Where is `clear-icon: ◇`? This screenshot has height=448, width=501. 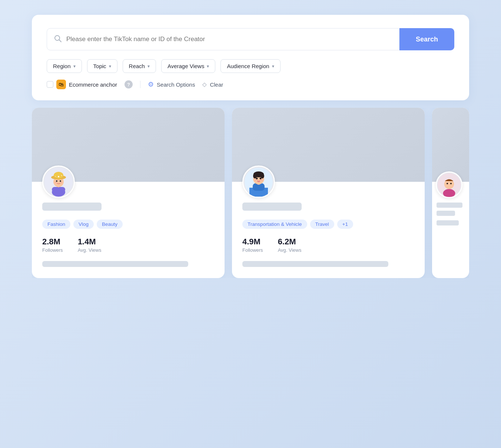
clear-icon: ◇ is located at coordinates (205, 84).